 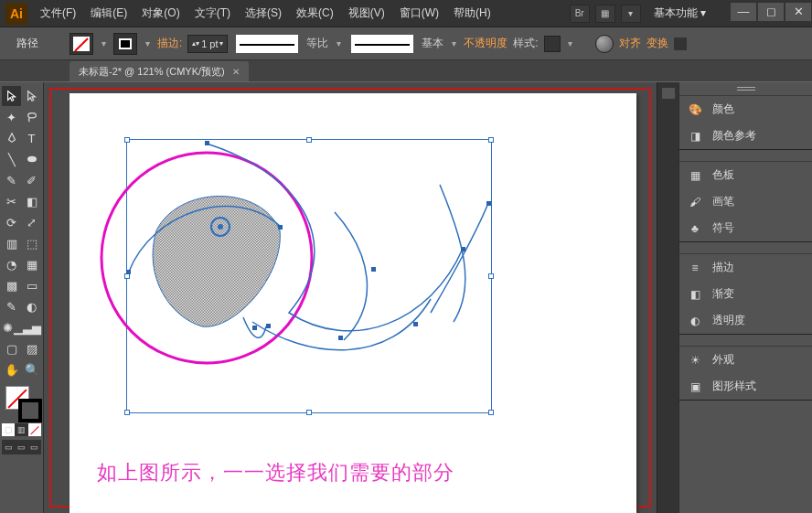 I want to click on free-transform-tool: ⬚, so click(x=31, y=243).